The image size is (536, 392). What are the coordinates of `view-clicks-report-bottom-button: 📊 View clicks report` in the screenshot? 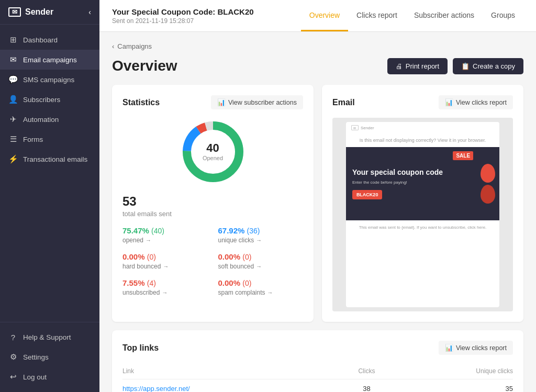 It's located at (476, 348).